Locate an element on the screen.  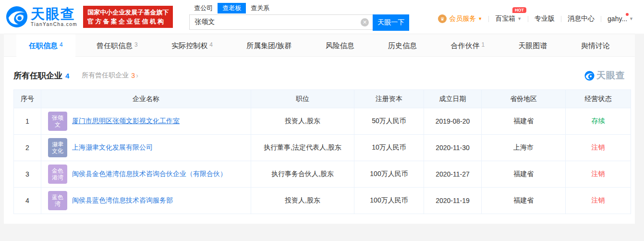
company-avatar: 灏聿 文化 is located at coordinates (58, 148).